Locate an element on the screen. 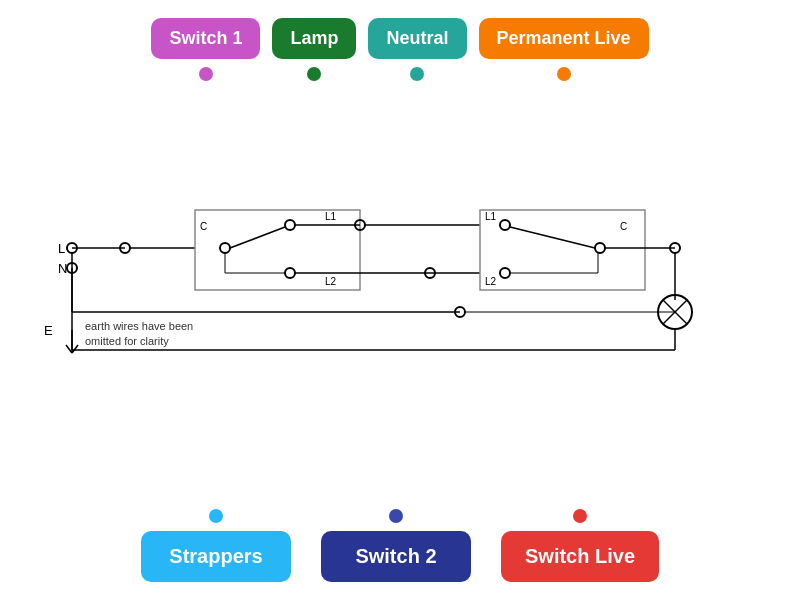 Image resolution: width=800 pixels, height=600 pixels. dot-strappers is located at coordinates (216, 516).